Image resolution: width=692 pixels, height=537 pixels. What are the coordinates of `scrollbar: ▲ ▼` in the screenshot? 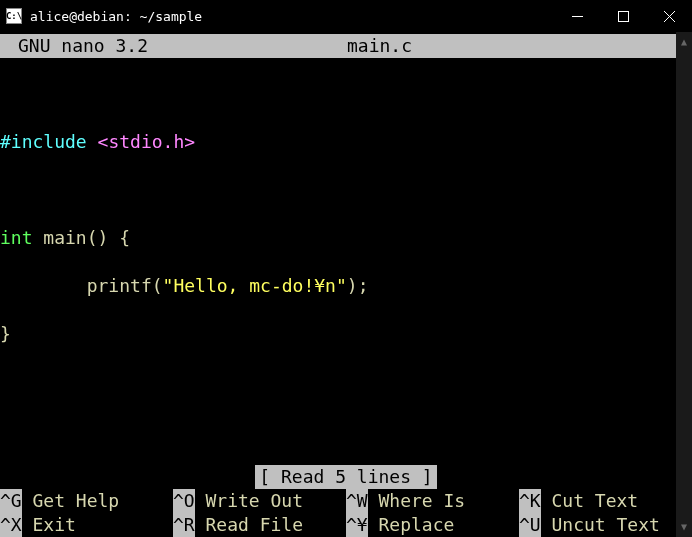 It's located at (684, 284).